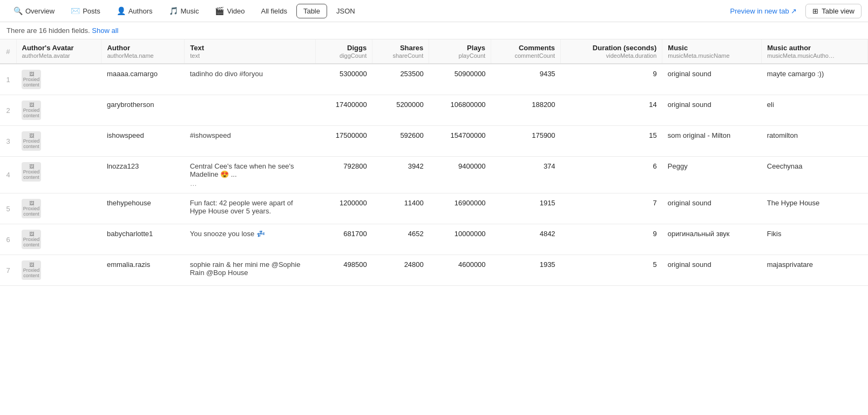 The width and height of the screenshot is (868, 415). Describe the element at coordinates (76, 11) in the screenshot. I see `posts-icon: ✉️` at that location.